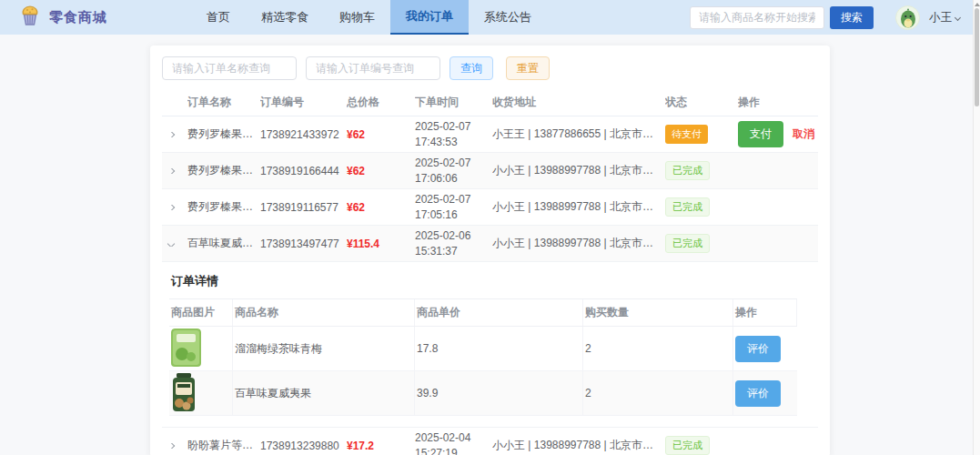 The width and height of the screenshot is (980, 455). I want to click on product-row: 百草味夏威夷果 39.9 2 评价, so click(483, 393).